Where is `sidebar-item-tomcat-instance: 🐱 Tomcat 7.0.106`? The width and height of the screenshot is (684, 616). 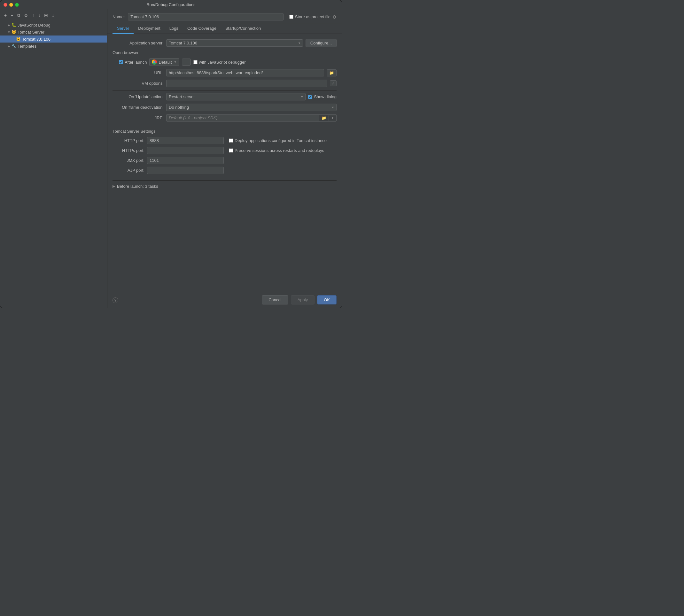
sidebar-item-tomcat-instance: 🐱 Tomcat 7.0.106 is located at coordinates (54, 39).